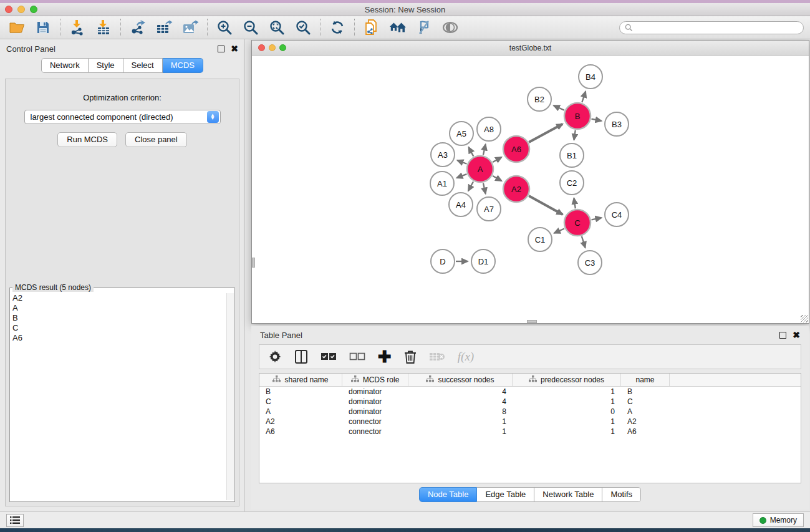 This screenshot has width=810, height=532. I want to click on graph-node-B3: B3, so click(617, 124).